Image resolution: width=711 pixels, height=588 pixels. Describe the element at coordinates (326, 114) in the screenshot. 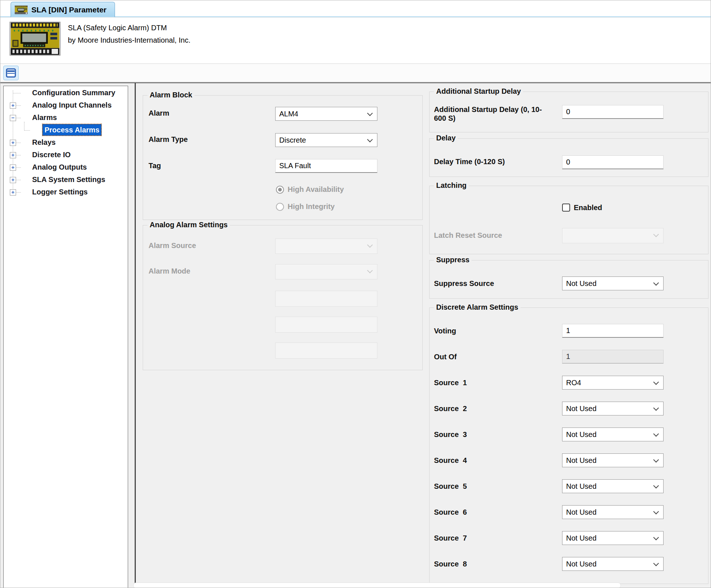

I see `alarm-select: ALM4` at that location.